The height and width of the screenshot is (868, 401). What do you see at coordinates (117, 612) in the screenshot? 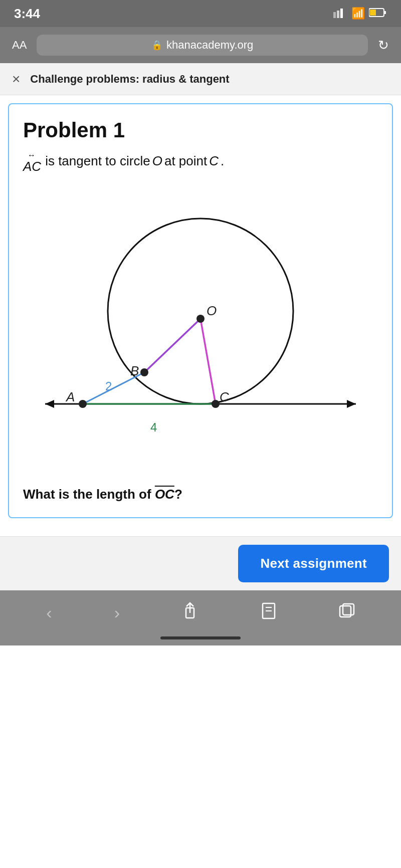
I see `forward-button: ›` at bounding box center [117, 612].